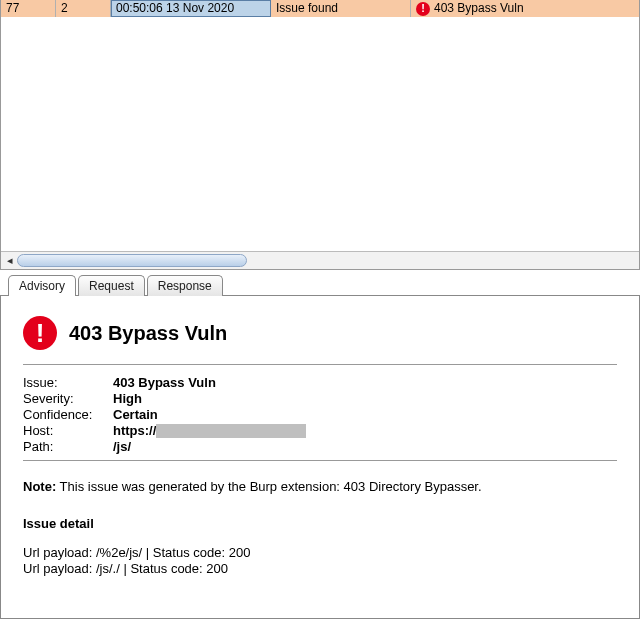 The width and height of the screenshot is (640, 619). Describe the element at coordinates (84, 8) in the screenshot. I see `cell-sub: 2` at that location.